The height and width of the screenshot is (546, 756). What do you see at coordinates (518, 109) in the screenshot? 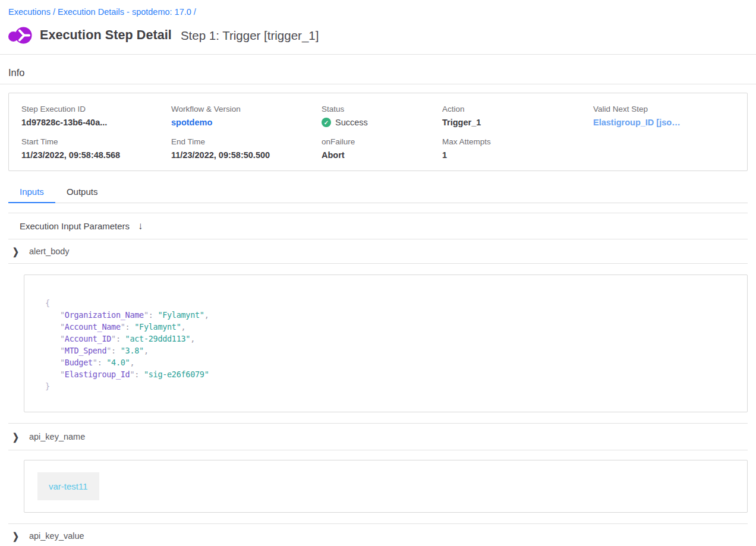
I see `field-label: Action` at bounding box center [518, 109].